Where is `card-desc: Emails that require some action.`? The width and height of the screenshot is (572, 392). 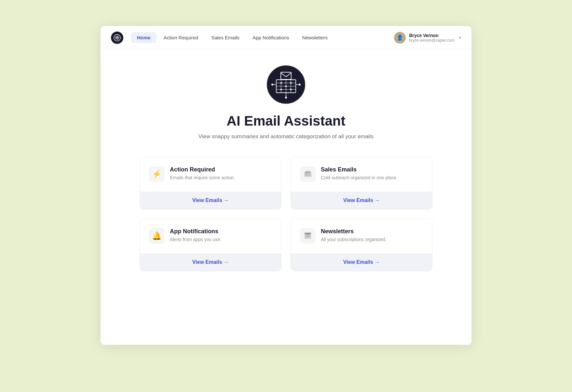 card-desc: Emails that require some action. is located at coordinates (202, 178).